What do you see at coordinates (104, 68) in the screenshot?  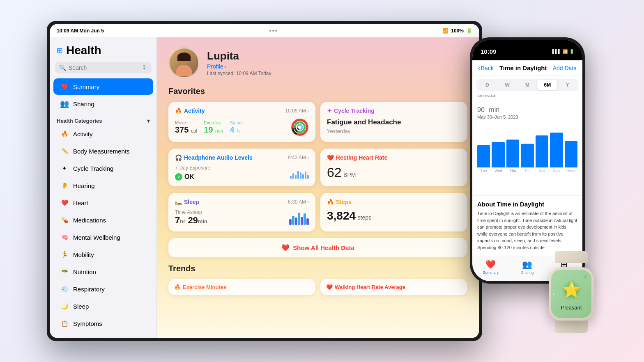 I see `search-bar: 🔍 🎙` at bounding box center [104, 68].